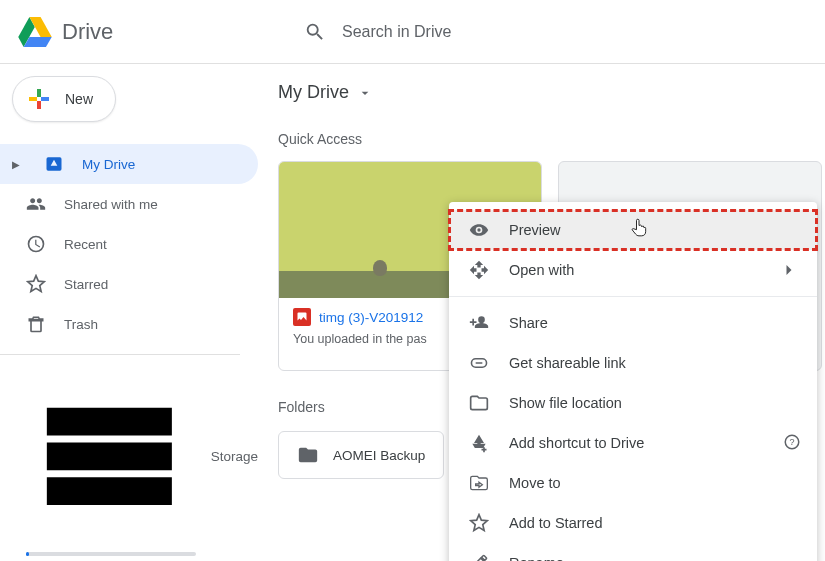  Describe the element at coordinates (315, 32) in the screenshot. I see `search-icon` at that location.